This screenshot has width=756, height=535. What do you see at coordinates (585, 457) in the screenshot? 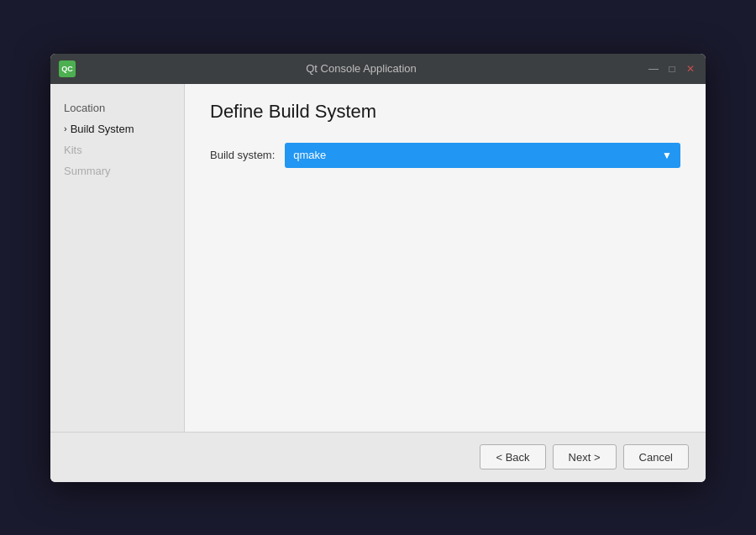
I see `next-button: Next >` at bounding box center [585, 457].